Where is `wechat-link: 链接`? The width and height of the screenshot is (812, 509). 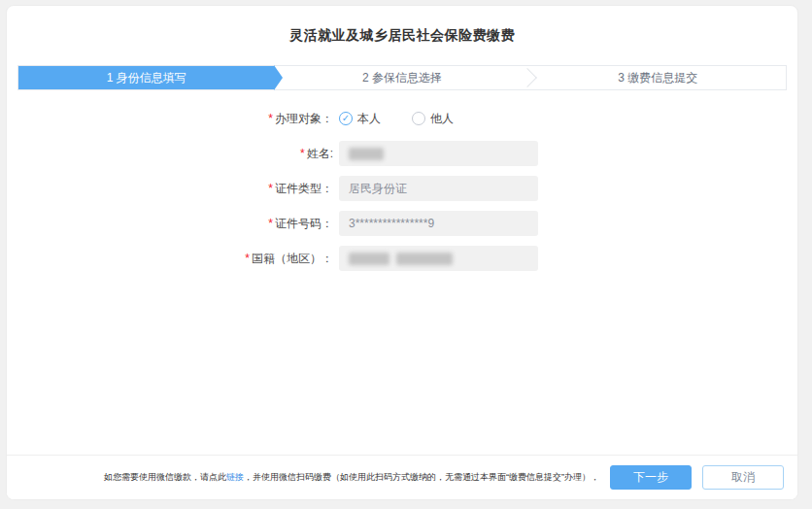 wechat-link: 链接 is located at coordinates (235, 477).